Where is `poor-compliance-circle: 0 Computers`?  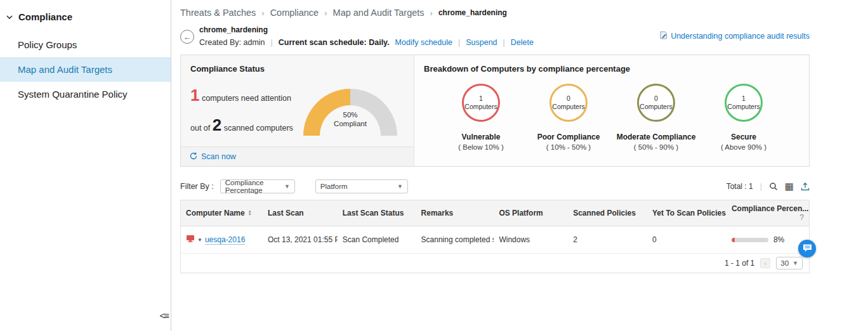
poor-compliance-circle: 0 Computers is located at coordinates (569, 103).